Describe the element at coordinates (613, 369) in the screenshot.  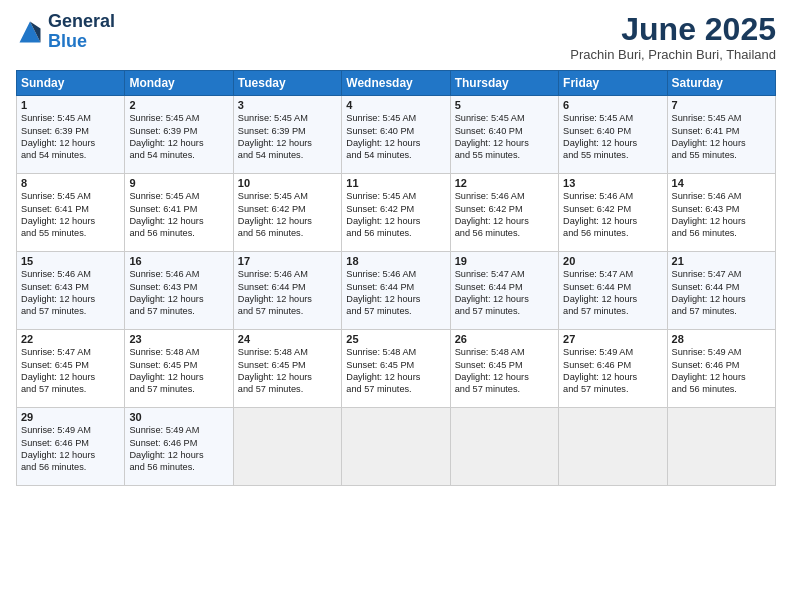
I see `calendar-cell: 27Sunrise: 5:49 AMSunset: 6:46 PMDayligh…` at that location.